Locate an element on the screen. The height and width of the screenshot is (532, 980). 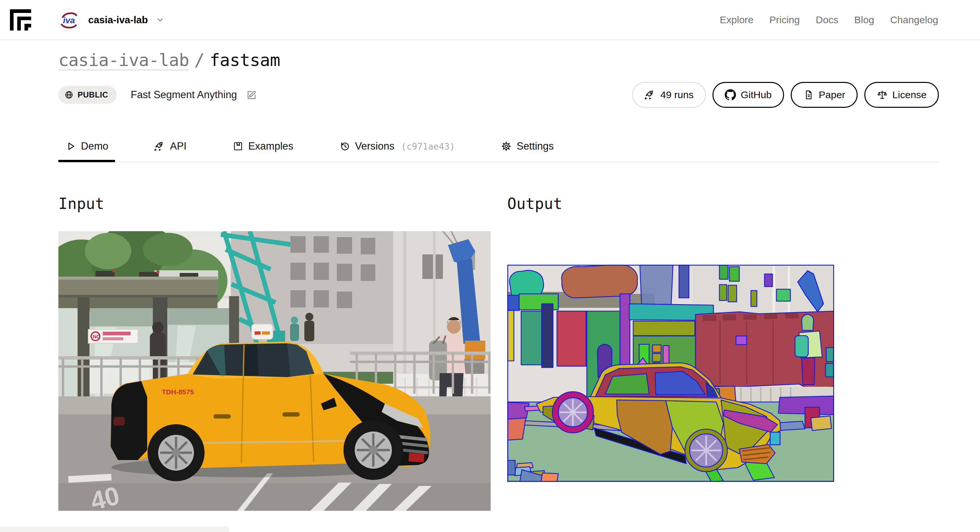
bottom-overlay-strip is located at coordinates (115, 529).